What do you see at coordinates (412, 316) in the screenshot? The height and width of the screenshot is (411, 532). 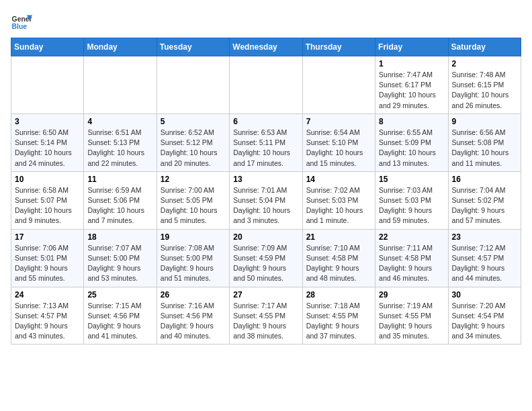 I see `calendar-cell: 29Sunrise: 7:19 AMSunset: 4:55 PMDayligh…` at bounding box center [412, 316].